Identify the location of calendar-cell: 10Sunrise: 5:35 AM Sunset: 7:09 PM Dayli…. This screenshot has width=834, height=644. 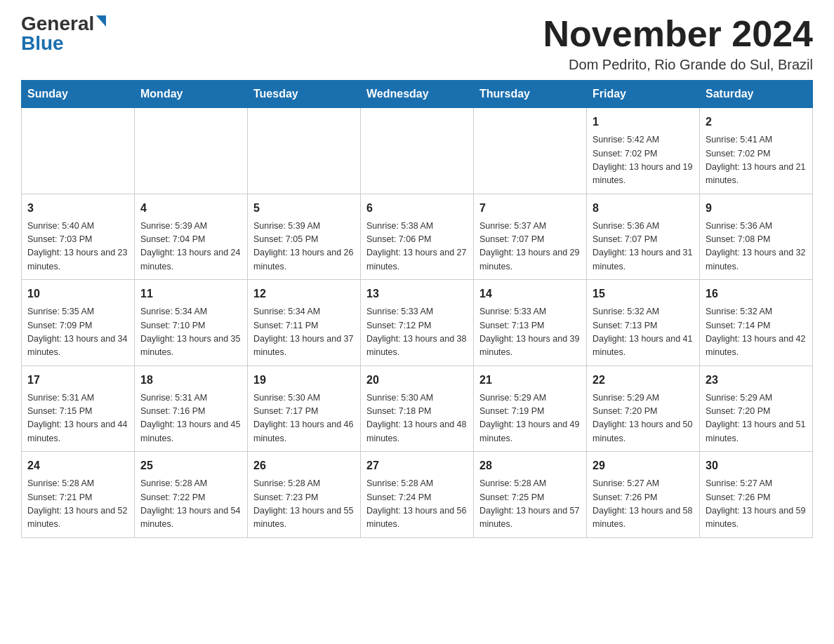
(79, 323).